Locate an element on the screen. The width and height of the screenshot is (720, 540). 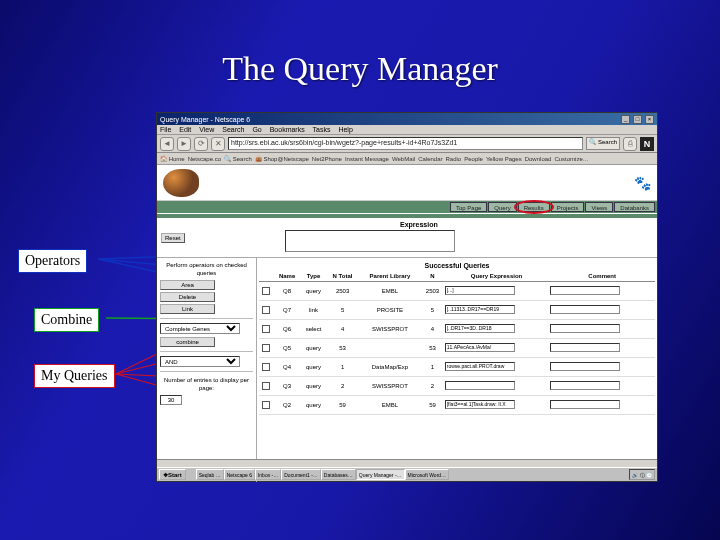
table-row: Q7link5PROSITE5[..11313..DR17==DR19 is located at coordinates (457, 310).